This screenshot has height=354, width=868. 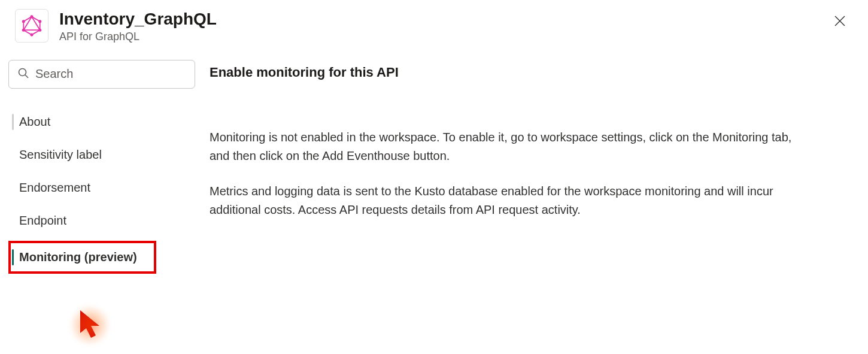 I want to click on monitoring-info-paragraph-2: Metrics and logging data is sent to the …, so click(x=507, y=201).